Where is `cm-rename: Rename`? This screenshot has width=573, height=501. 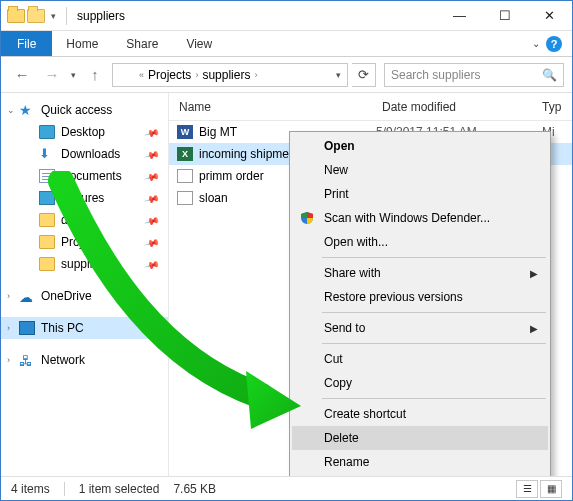
cm-rename: Rename is located at coordinates (420, 462).